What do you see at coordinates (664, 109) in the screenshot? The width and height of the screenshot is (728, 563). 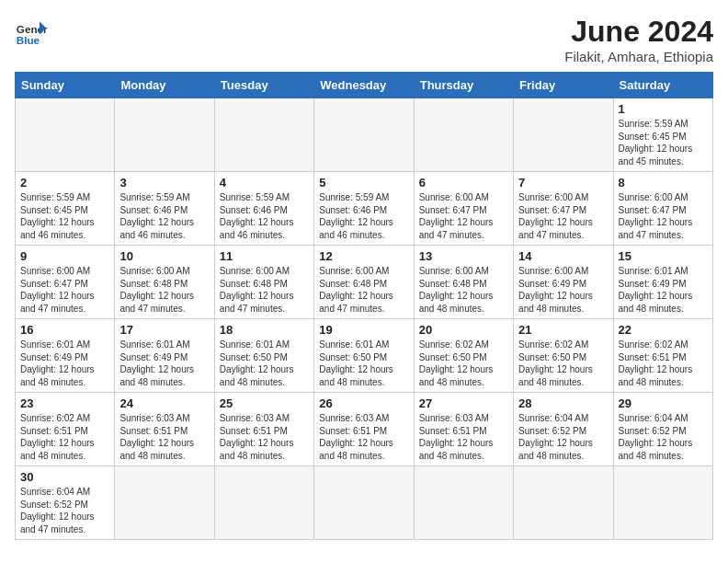 I see `day-number: 1` at bounding box center [664, 109].